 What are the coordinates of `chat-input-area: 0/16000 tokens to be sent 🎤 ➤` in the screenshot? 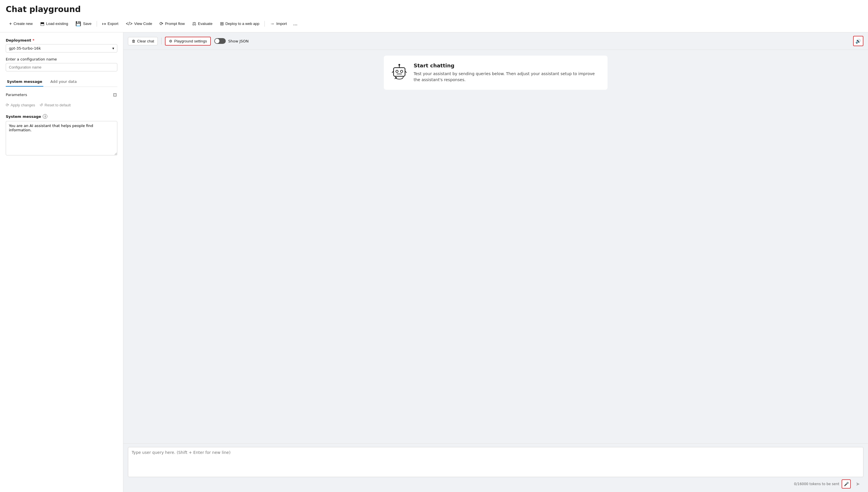 It's located at (496, 468).